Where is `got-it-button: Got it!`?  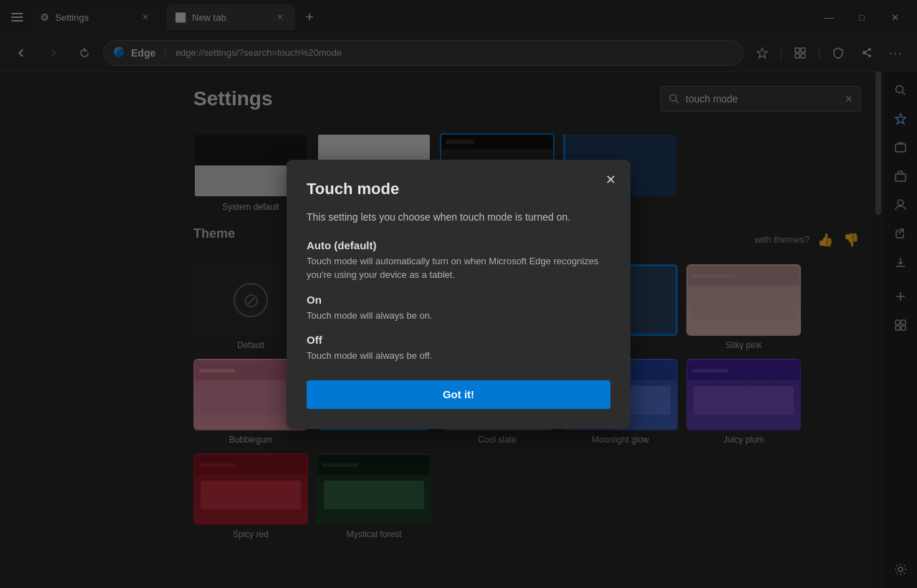 got-it-button: Got it! is located at coordinates (458, 395).